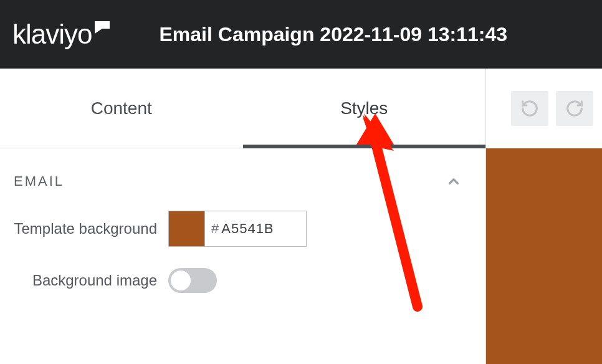 This screenshot has width=602, height=364. Describe the element at coordinates (122, 108) in the screenshot. I see `tab-content: Content` at that location.